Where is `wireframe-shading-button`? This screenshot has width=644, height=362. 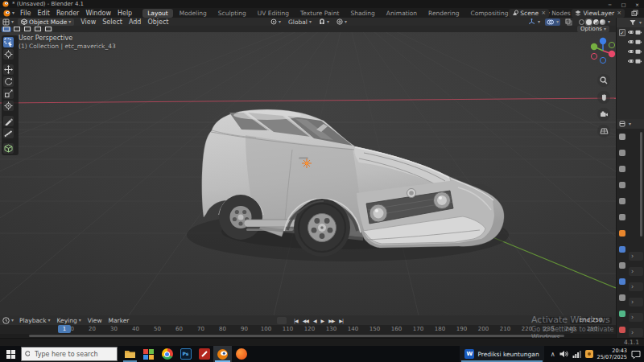
wireframe-shading-button is located at coordinates (581, 23).